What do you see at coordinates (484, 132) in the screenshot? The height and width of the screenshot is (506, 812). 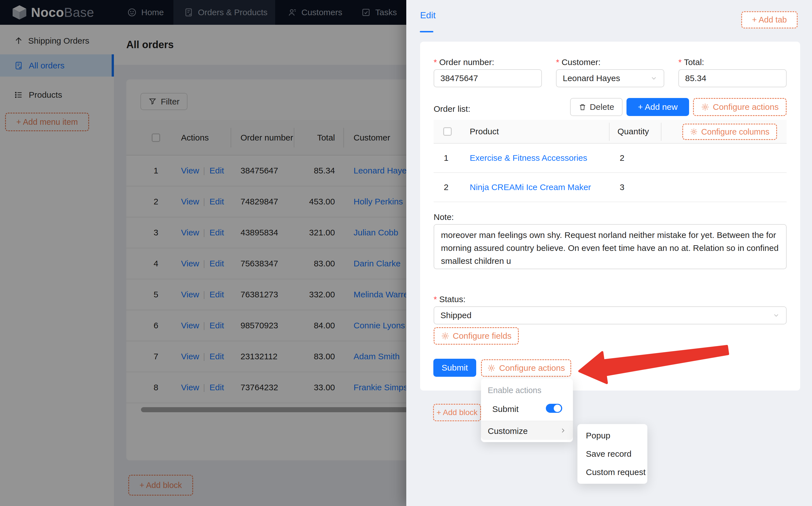 I see `column-header-product: Product` at bounding box center [484, 132].